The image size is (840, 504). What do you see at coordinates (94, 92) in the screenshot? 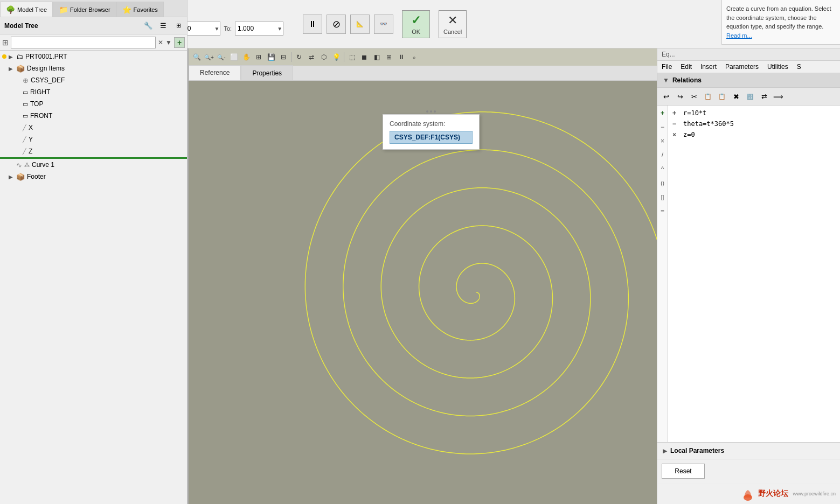
I see `tree-item-right: ▶ ▭ RIGHT` at bounding box center [94, 92].